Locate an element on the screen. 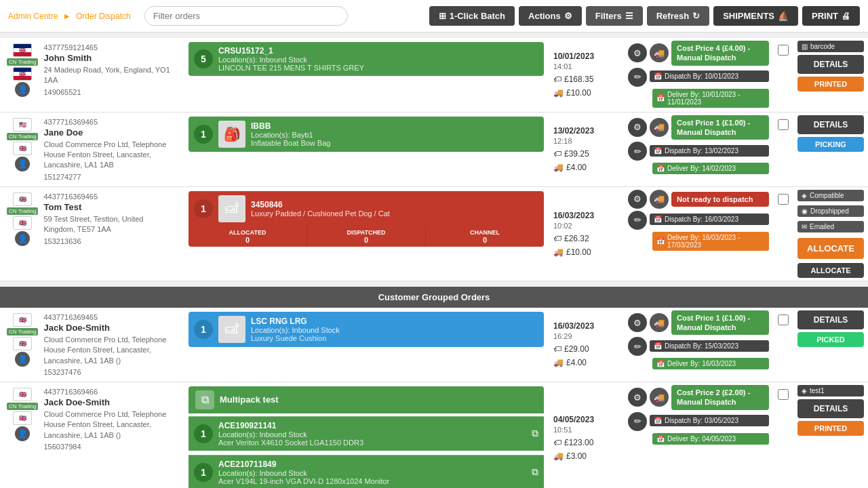 Image resolution: width=868 pixels, height=488 pixels. avatar-stack: 🇬🇧 CN Trading 🇬🇧 👤 is located at coordinates (22, 340).